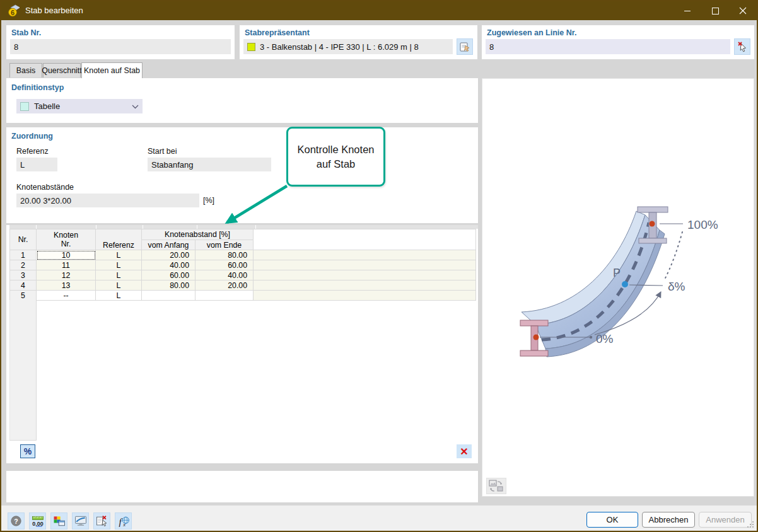 Image resolution: width=758 pixels, height=532 pixels. Describe the element at coordinates (102, 521) in the screenshot. I see `delete-selection-button` at that location.